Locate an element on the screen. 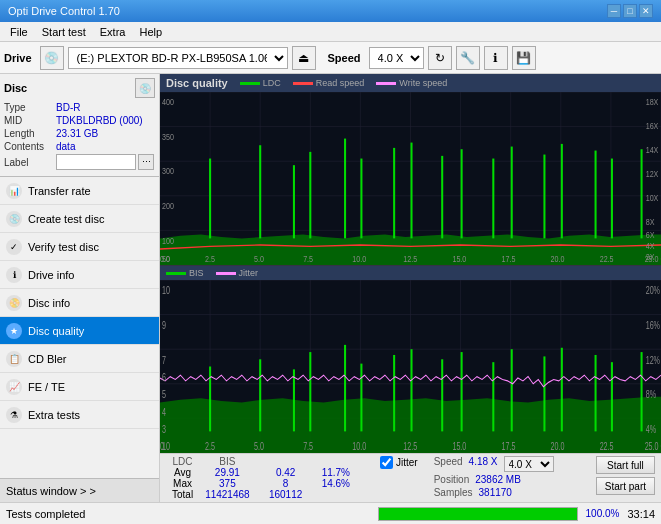 Image resolution: width=661 pixels, height=524 pixels. stats-avg-bis: 0.42 is located at coordinates (286, 472).